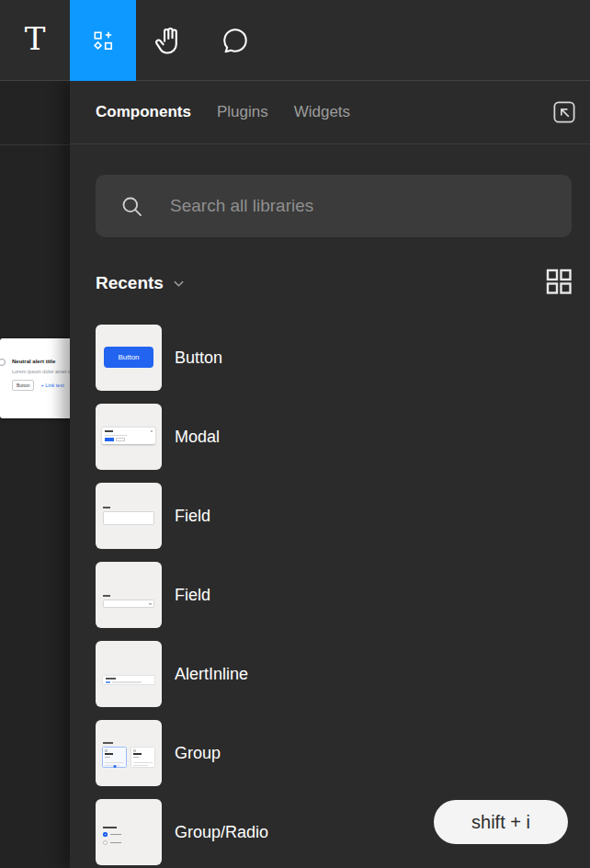 Image resolution: width=590 pixels, height=868 pixels. I want to click on hand-tool-button, so click(169, 40).